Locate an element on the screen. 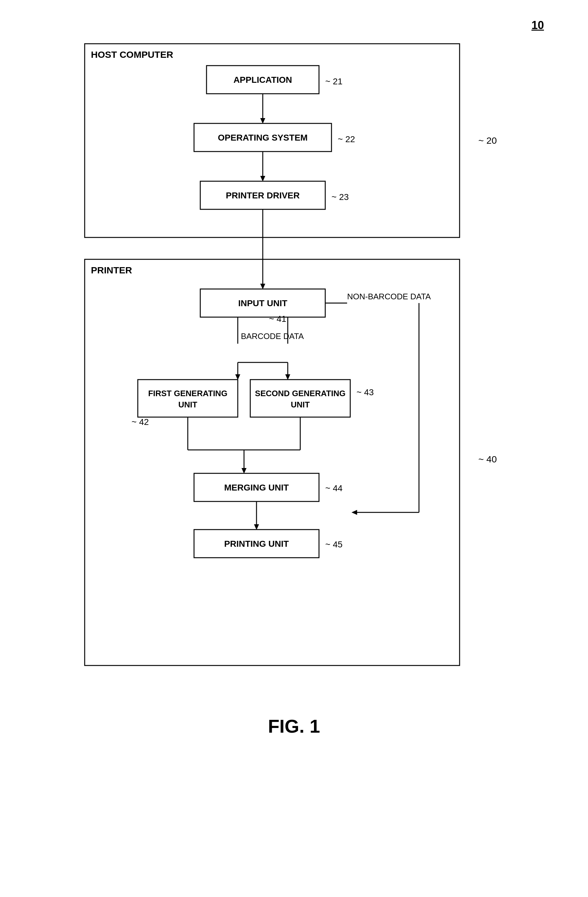 The width and height of the screenshot is (588, 897). ref-20: ~ 20 is located at coordinates (488, 140).